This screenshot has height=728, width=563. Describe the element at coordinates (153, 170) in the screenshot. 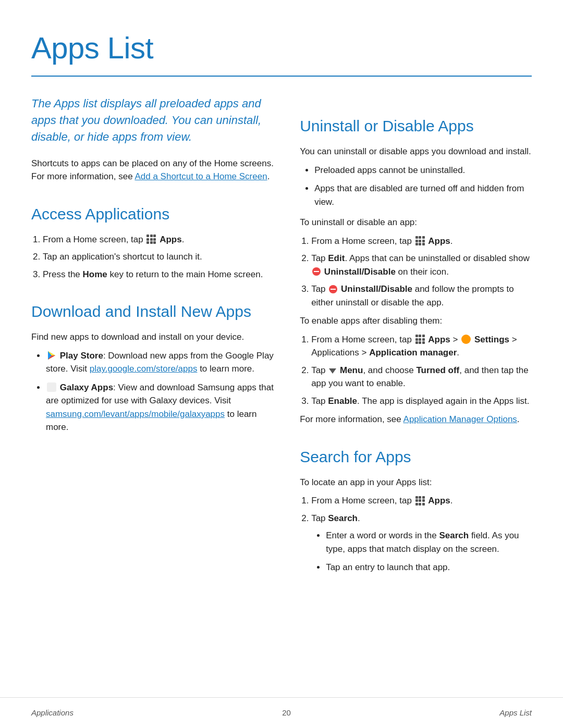

I see `intro-body: Shortcuts to apps can be placed on any o…` at that location.